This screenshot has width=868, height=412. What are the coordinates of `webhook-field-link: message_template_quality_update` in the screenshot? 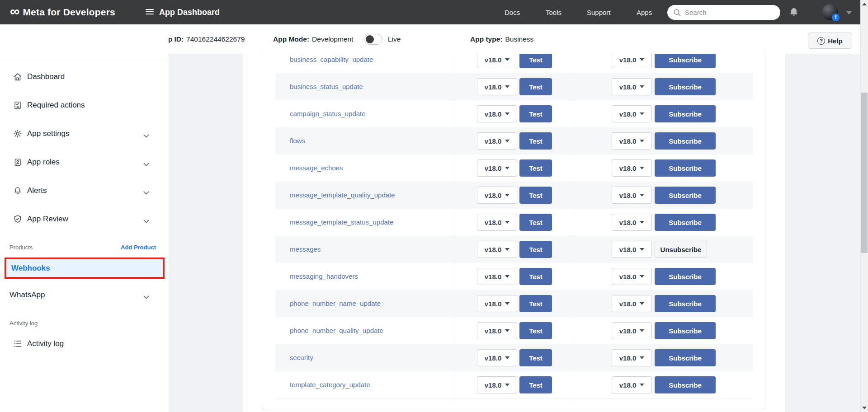 It's located at (343, 195).